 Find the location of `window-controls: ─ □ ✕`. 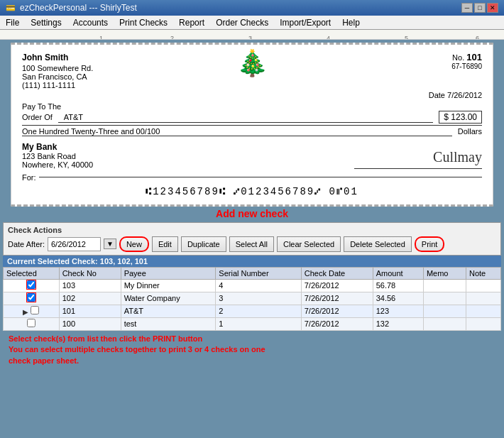

window-controls: ─ □ ✕ is located at coordinates (480, 8).